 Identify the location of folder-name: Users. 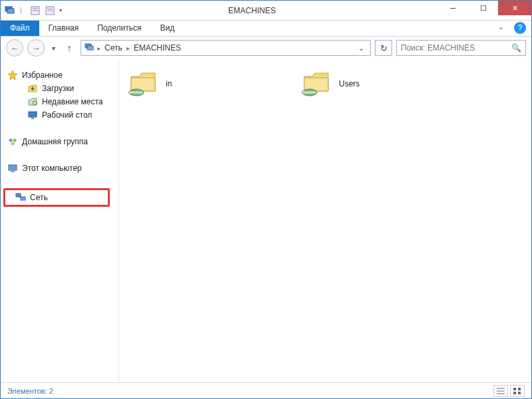
(349, 84).